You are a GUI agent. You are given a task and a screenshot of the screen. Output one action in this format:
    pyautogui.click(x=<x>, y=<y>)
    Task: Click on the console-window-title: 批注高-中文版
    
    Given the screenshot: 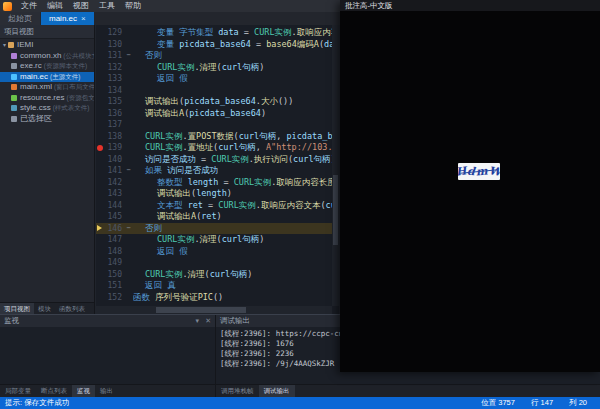 What is the action you would take?
    pyautogui.click(x=470, y=6)
    